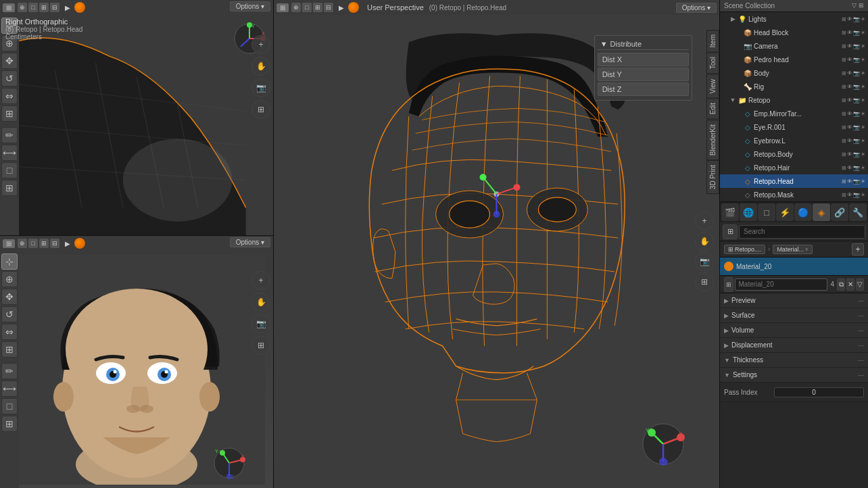  What do you see at coordinates (794, 100) in the screenshot?
I see `collection-item-retopo: ▼ 📁 Retopo ⊞ 👁 📷 ☀` at bounding box center [794, 100].